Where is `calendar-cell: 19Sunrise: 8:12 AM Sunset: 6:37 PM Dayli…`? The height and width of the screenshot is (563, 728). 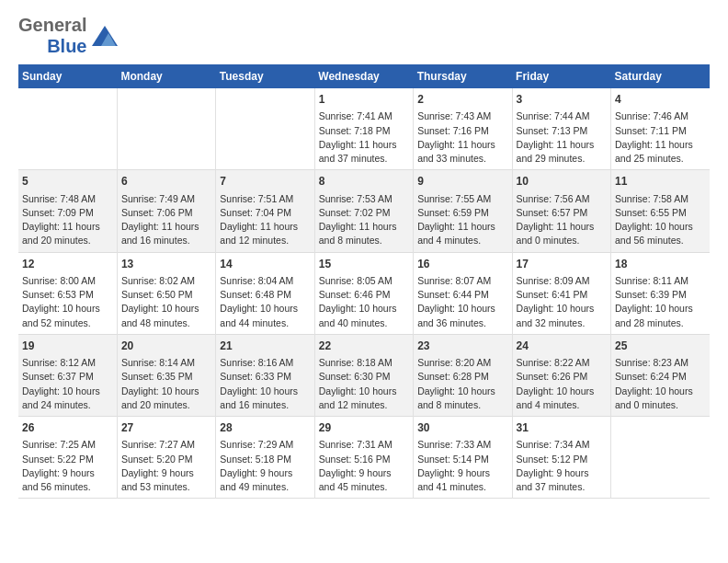 calendar-cell: 19Sunrise: 8:12 AM Sunset: 6:37 PM Dayli… is located at coordinates (68, 375).